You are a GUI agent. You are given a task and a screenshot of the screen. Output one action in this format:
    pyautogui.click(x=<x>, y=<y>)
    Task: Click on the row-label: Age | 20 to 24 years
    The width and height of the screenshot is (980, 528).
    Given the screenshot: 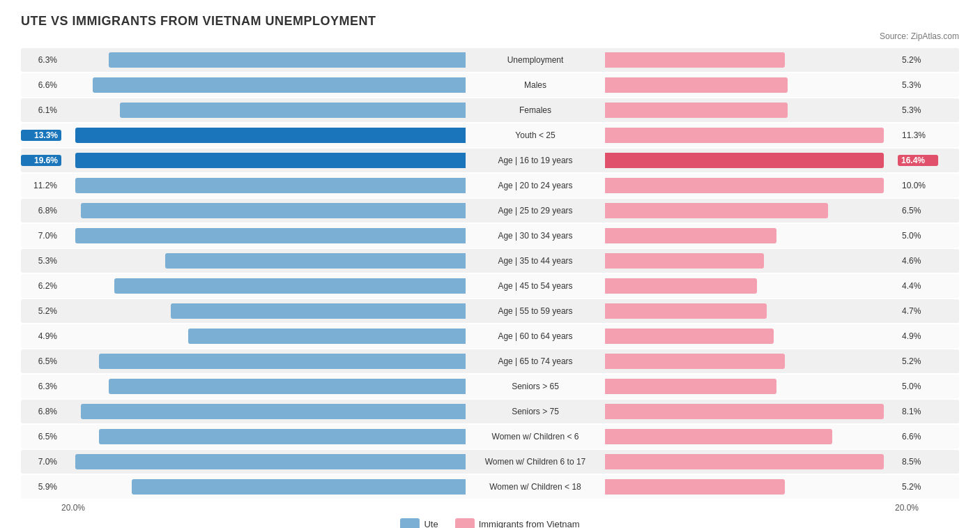 What is the action you would take?
    pyautogui.click(x=535, y=186)
    